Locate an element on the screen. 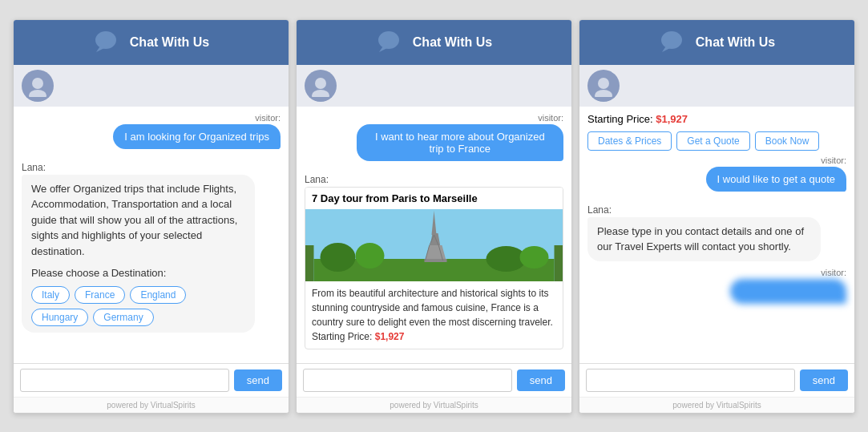  starting-price-3: $1,927 is located at coordinates (672, 119).